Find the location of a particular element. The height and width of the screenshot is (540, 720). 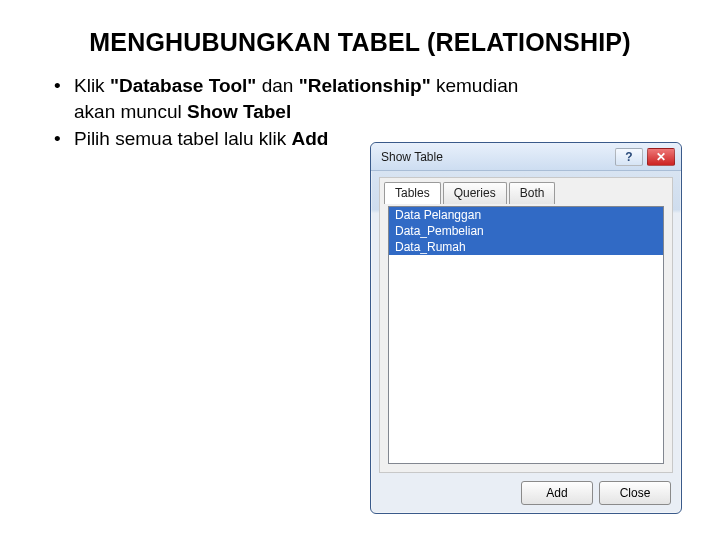

bullet-1-bold-c: Show Tabel is located at coordinates (239, 112).